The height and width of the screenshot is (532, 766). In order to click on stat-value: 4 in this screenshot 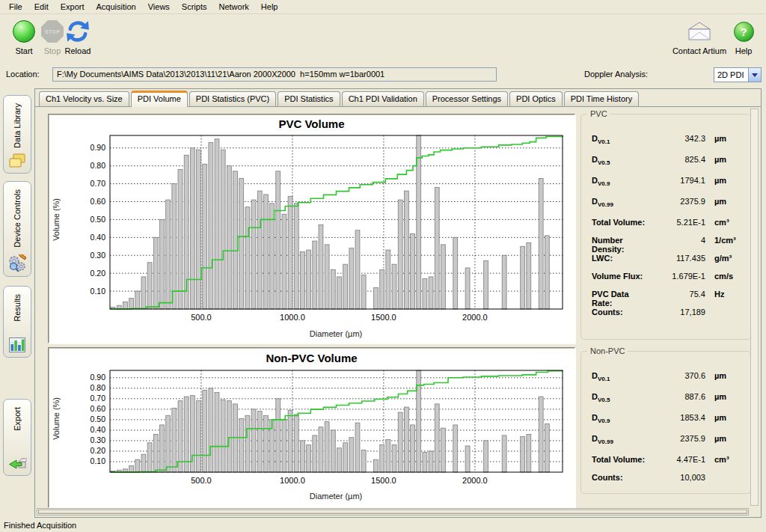, I will do `click(678, 240)`.